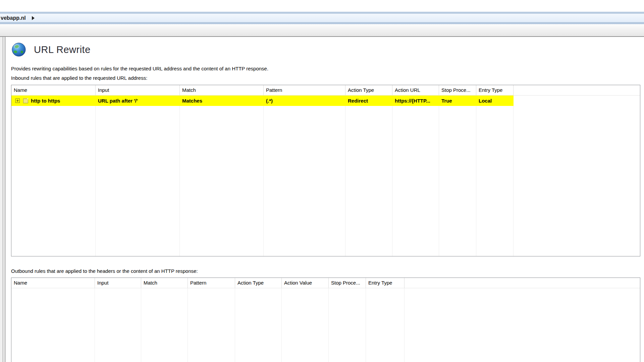 This screenshot has height=362, width=644. What do you see at coordinates (19, 50) in the screenshot?
I see `globe-icon` at bounding box center [19, 50].